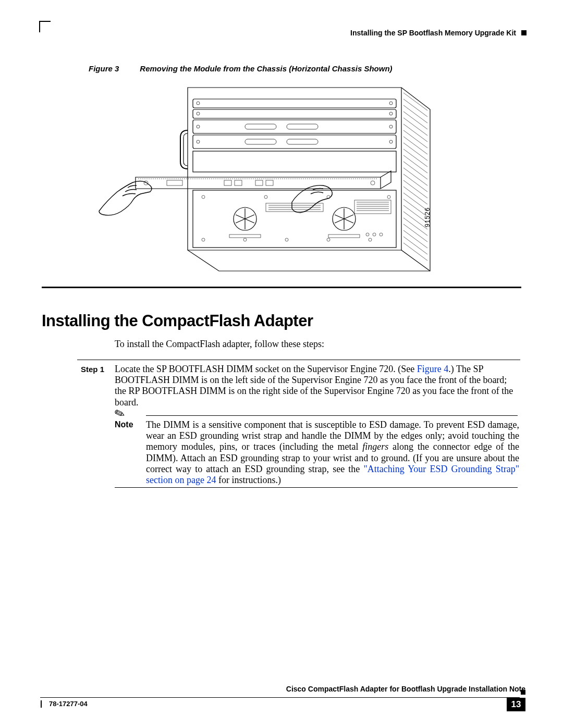 The image size is (563, 728). What do you see at coordinates (124, 425) in the screenshot?
I see `note-label: Note` at bounding box center [124, 425].